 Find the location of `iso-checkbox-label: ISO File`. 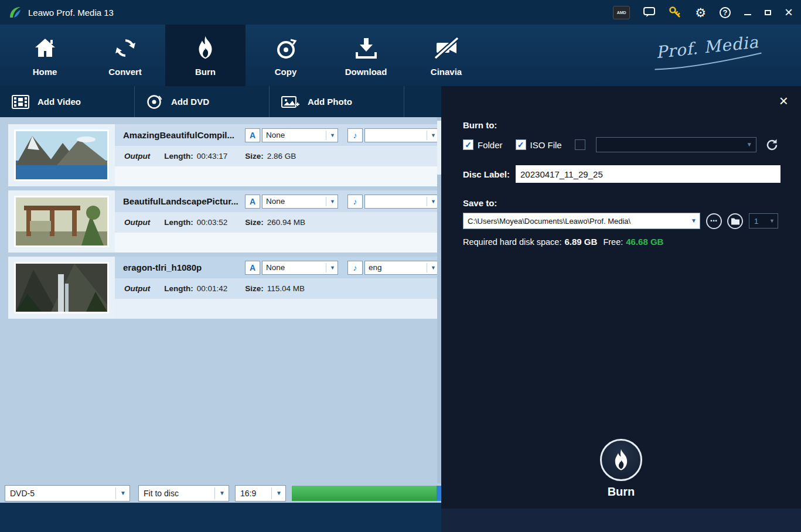

iso-checkbox-label: ISO File is located at coordinates (546, 145).